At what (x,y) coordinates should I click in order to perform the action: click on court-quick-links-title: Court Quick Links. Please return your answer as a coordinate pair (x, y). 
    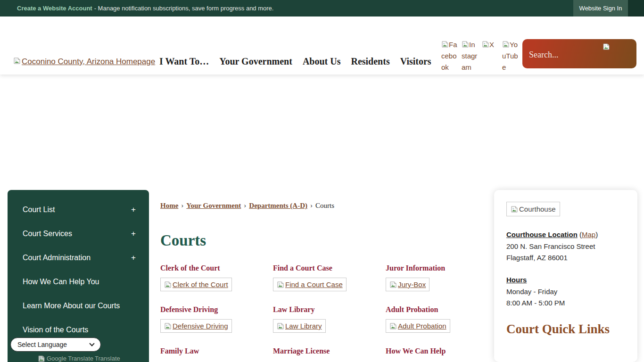
    Looking at the image, I should click on (558, 329).